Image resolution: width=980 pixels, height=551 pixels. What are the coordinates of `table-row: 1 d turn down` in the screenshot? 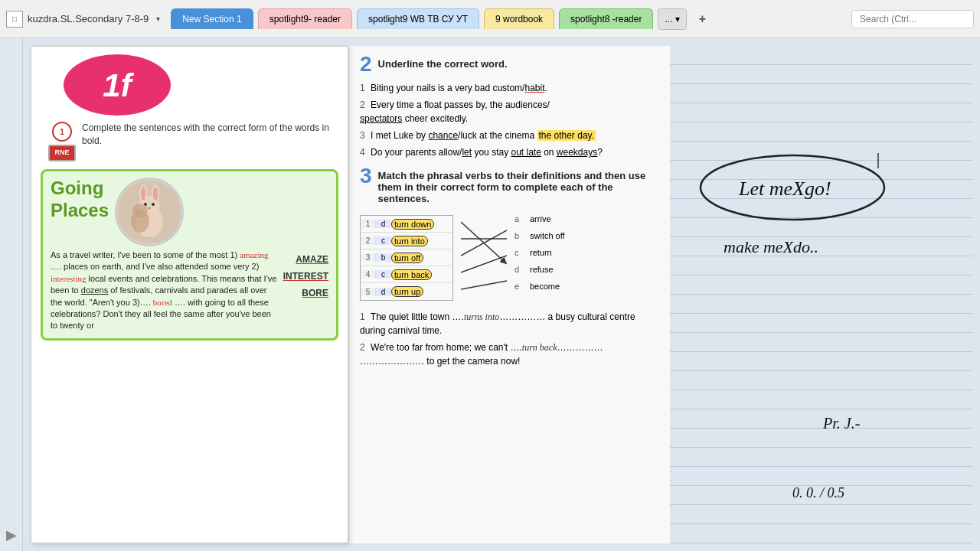 It's located at (407, 224).